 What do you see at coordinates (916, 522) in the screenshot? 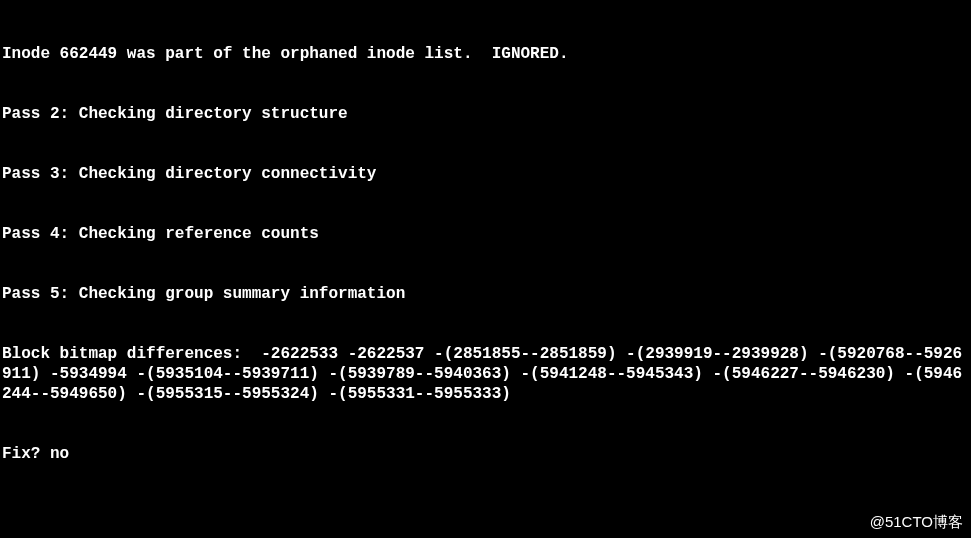
I see `watermark-text: @51CTO博客` at bounding box center [916, 522].